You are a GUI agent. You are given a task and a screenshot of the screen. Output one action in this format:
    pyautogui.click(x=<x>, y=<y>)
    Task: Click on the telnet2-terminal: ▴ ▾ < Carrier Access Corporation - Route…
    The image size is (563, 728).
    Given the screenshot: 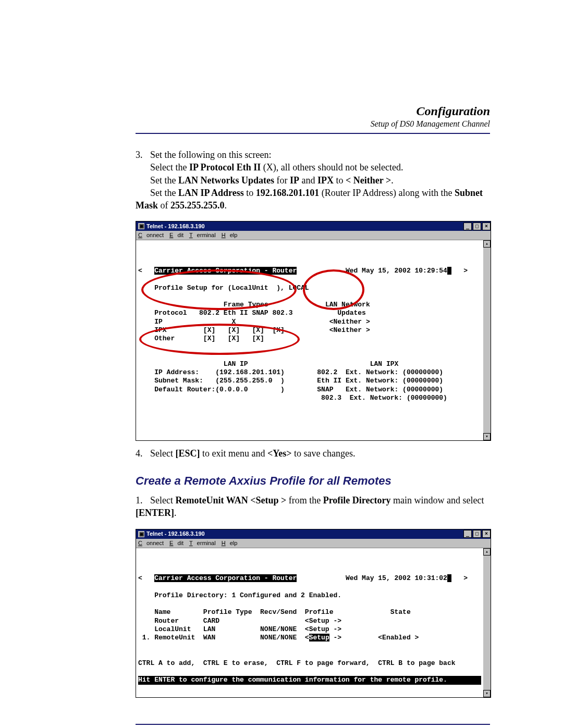 What is the action you would take?
    pyautogui.click(x=313, y=623)
    